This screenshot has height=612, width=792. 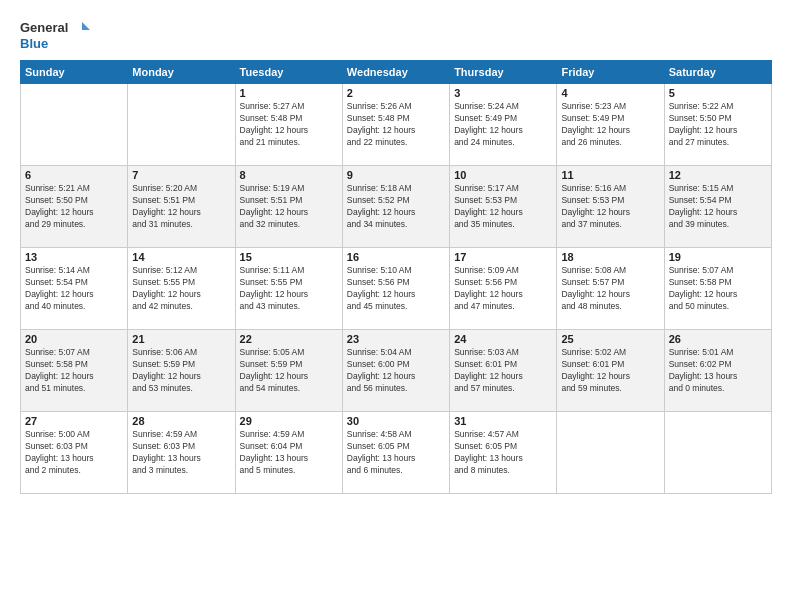 I want to click on calendar-week-5: 27Sunrise: 5:00 AM Sunset: 6:03 PM Dayli…, so click(x=396, y=453).